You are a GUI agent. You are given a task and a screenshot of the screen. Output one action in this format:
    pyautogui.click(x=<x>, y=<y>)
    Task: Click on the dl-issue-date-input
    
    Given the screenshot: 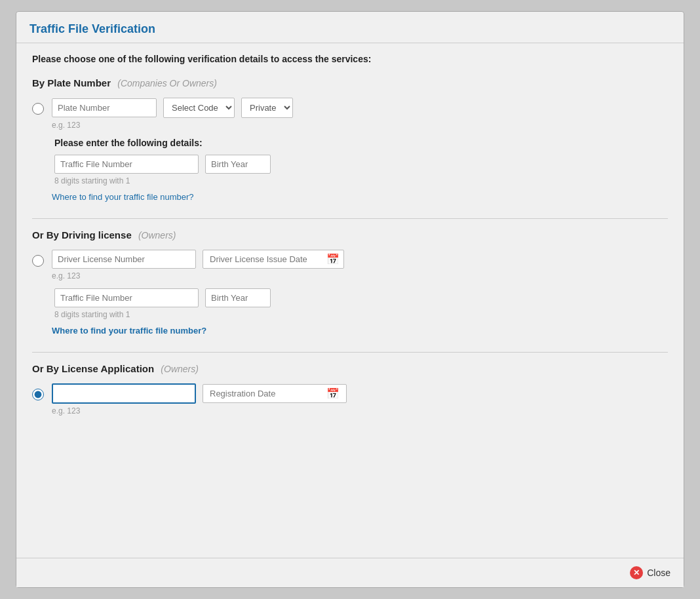 What is the action you would take?
    pyautogui.click(x=265, y=260)
    